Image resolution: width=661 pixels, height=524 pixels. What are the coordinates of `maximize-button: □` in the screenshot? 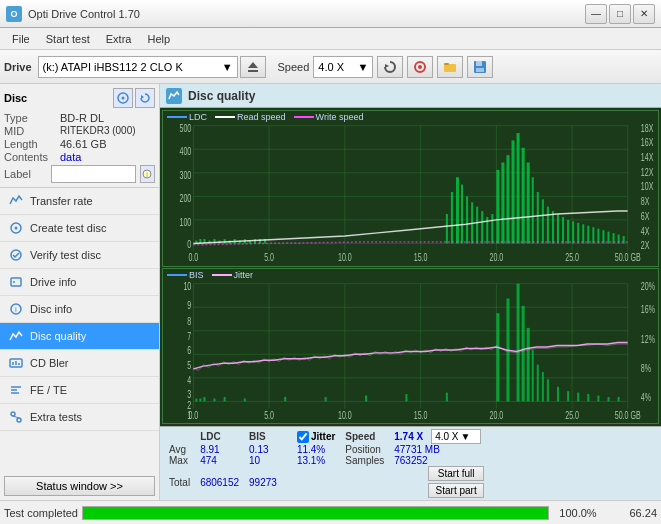 It's located at (620, 14).